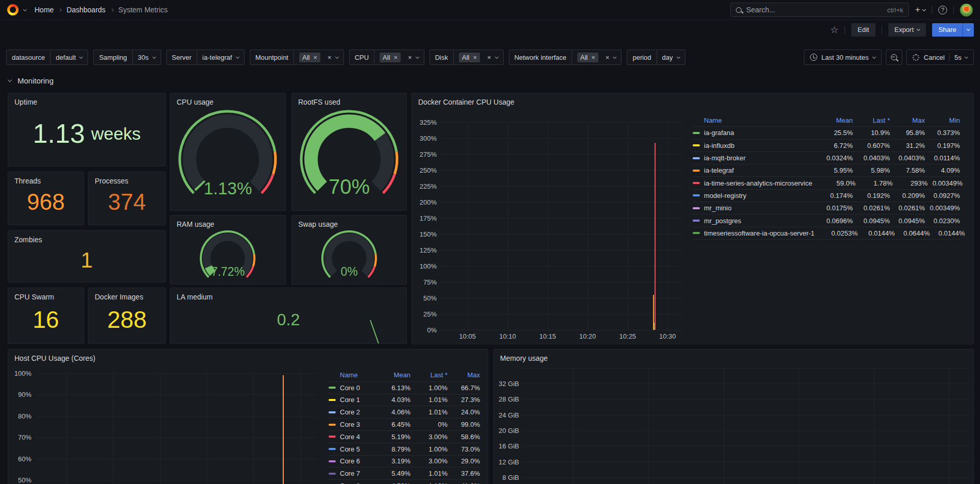 The width and height of the screenshot is (980, 484). I want to click on refresh-interval-button: 5s, so click(961, 58).